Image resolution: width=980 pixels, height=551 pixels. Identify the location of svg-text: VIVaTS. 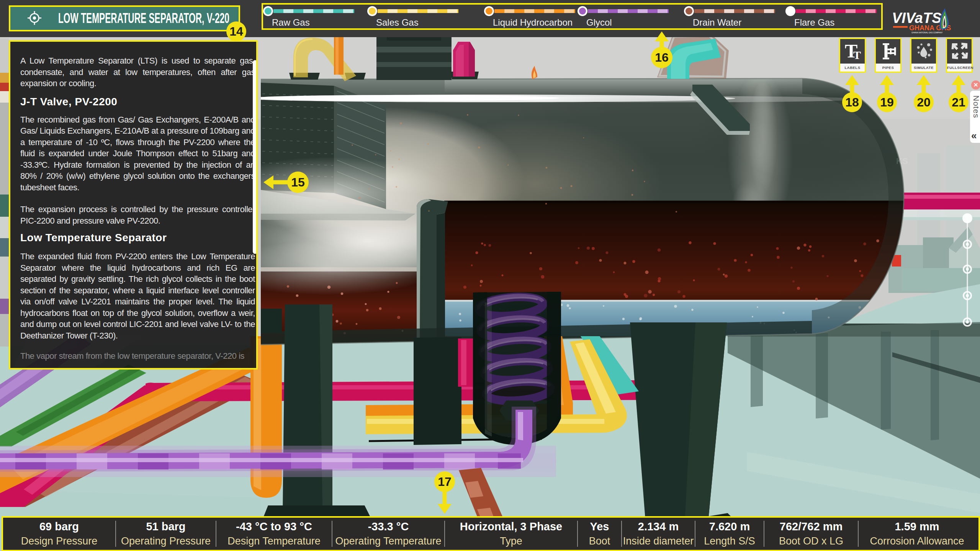
(917, 18).